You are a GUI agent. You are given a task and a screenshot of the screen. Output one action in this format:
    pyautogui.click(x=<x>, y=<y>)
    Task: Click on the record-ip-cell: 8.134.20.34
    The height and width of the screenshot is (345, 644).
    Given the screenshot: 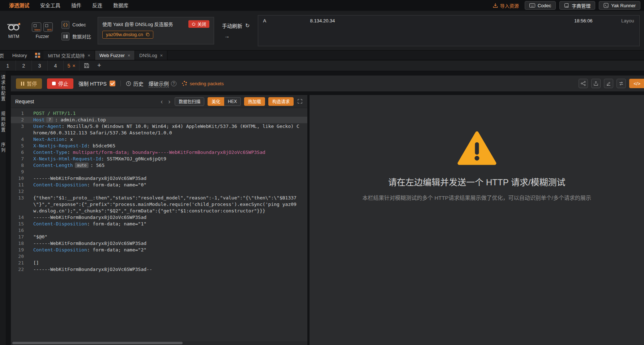 What is the action you would take?
    pyautogui.click(x=437, y=21)
    